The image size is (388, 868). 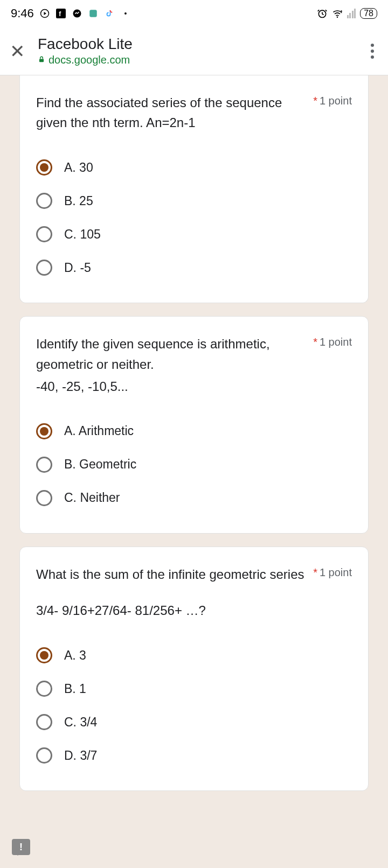 What do you see at coordinates (196, 51) in the screenshot?
I see `header-center: Facebook Lite docs.google.com` at bounding box center [196, 51].